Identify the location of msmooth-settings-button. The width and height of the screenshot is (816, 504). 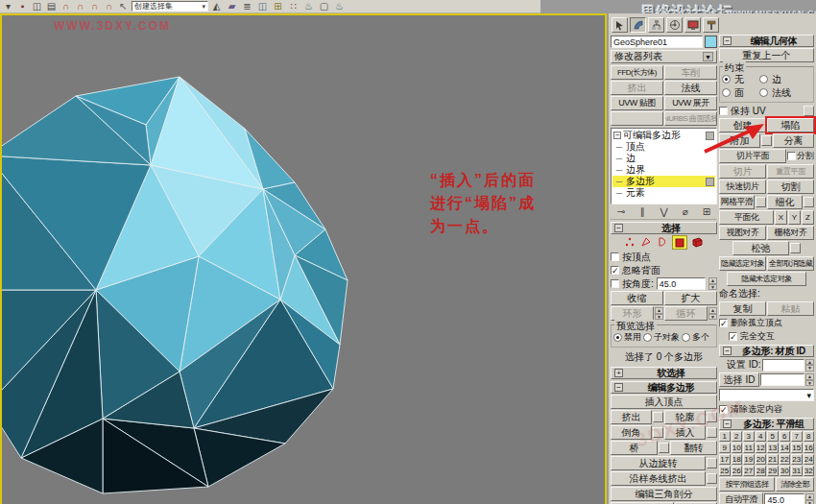
(760, 202).